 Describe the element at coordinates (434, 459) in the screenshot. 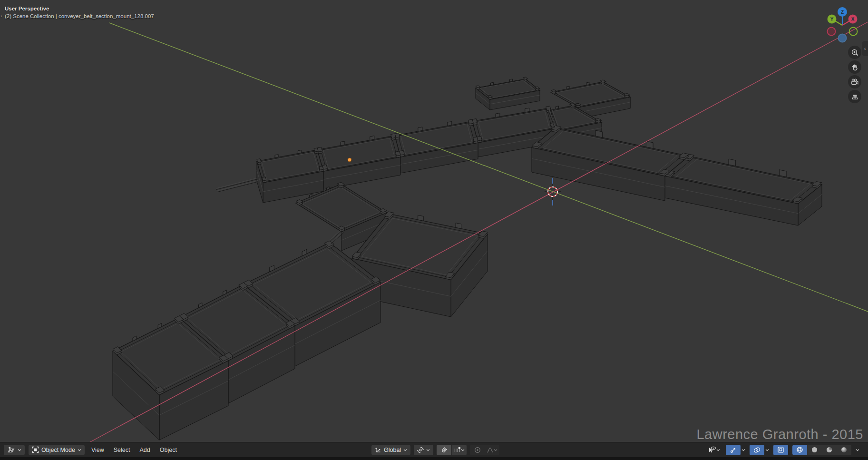

I see `status-bar` at that location.